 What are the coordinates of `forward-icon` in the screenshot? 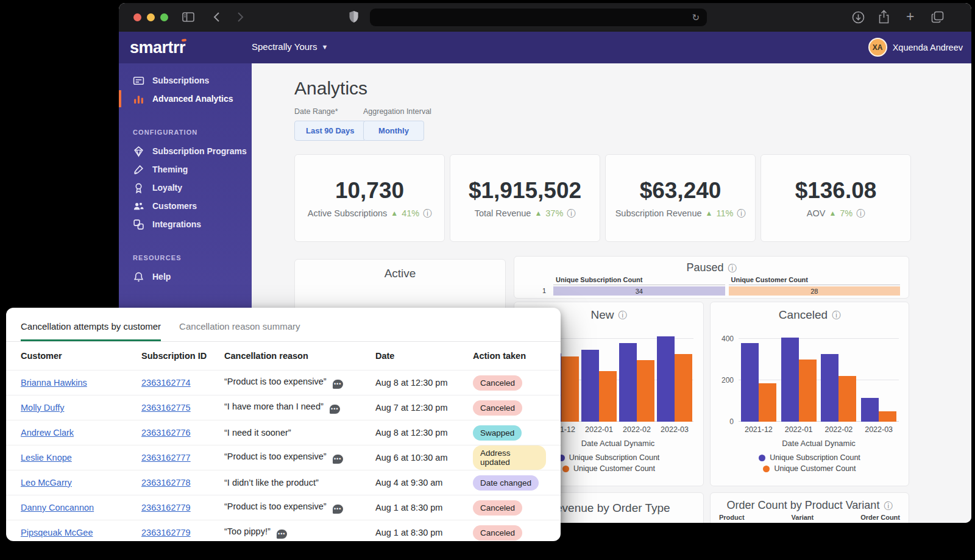 It's located at (240, 17).